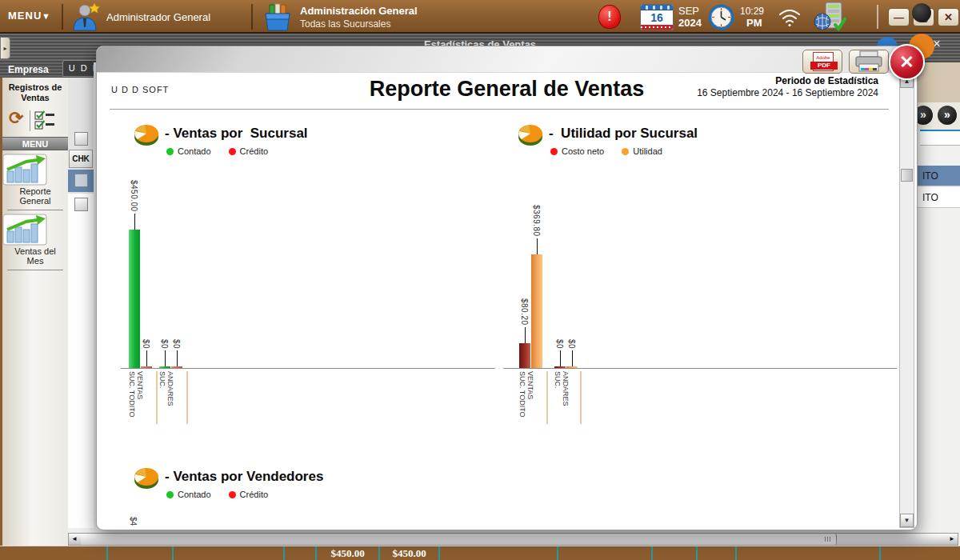 This screenshot has height=560, width=960. I want to click on app-subtitle: Todas las Sucursales, so click(346, 24).